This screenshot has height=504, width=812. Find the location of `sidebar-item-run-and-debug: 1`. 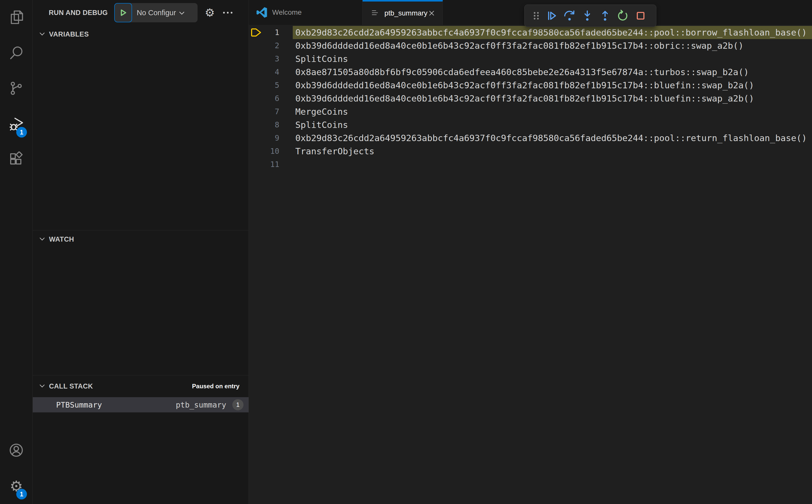

sidebar-item-run-and-debug: 1 is located at coordinates (16, 124).